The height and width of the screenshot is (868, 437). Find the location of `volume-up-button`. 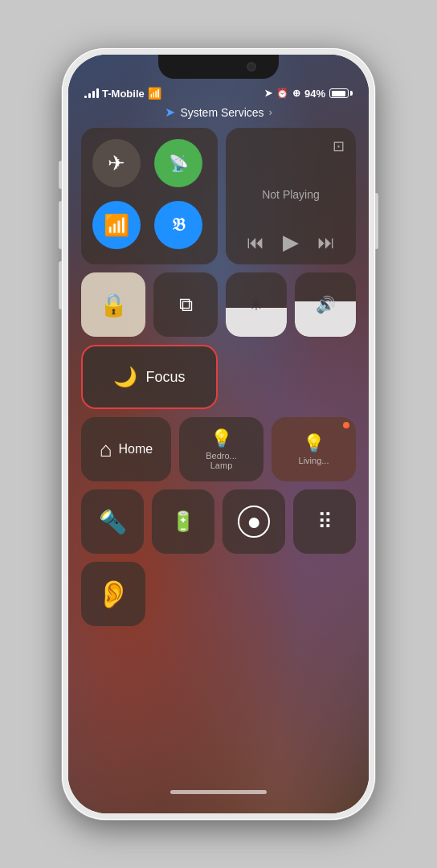

volume-up-button is located at coordinates (60, 225).